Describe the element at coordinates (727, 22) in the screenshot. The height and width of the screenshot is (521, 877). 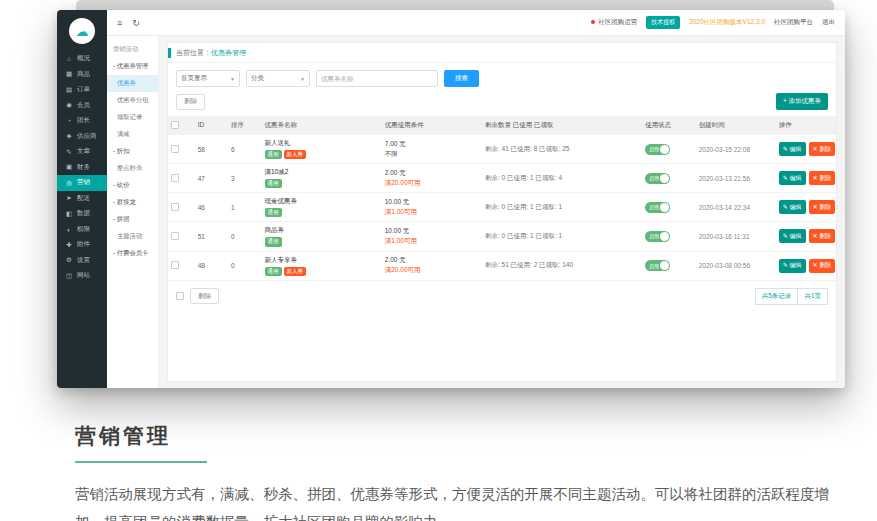
I see `version-text: 2020社区团购版本V12.3.0` at that location.